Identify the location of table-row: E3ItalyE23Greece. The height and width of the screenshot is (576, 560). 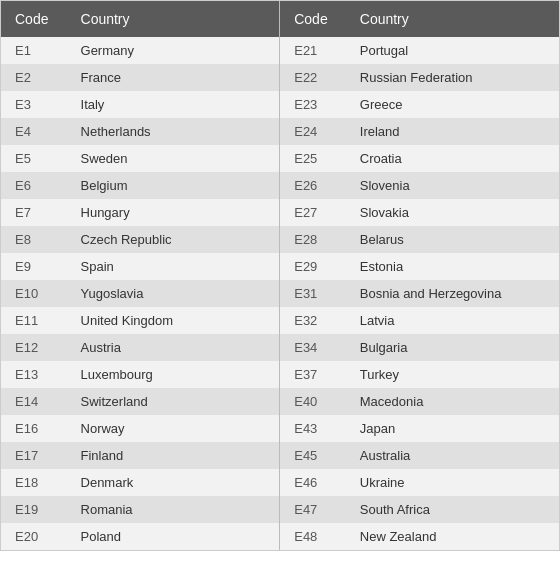
(280, 104).